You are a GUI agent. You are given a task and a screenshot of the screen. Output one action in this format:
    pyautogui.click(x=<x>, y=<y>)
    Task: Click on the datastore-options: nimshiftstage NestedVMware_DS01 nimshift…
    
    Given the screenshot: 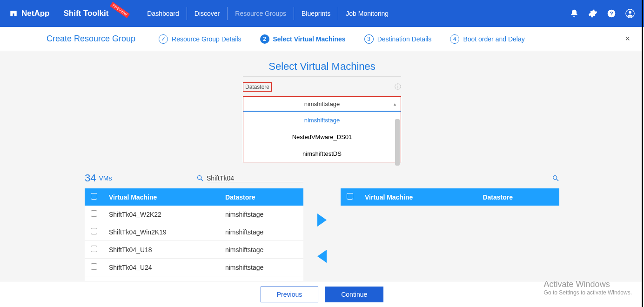 What is the action you would take?
    pyautogui.click(x=322, y=137)
    